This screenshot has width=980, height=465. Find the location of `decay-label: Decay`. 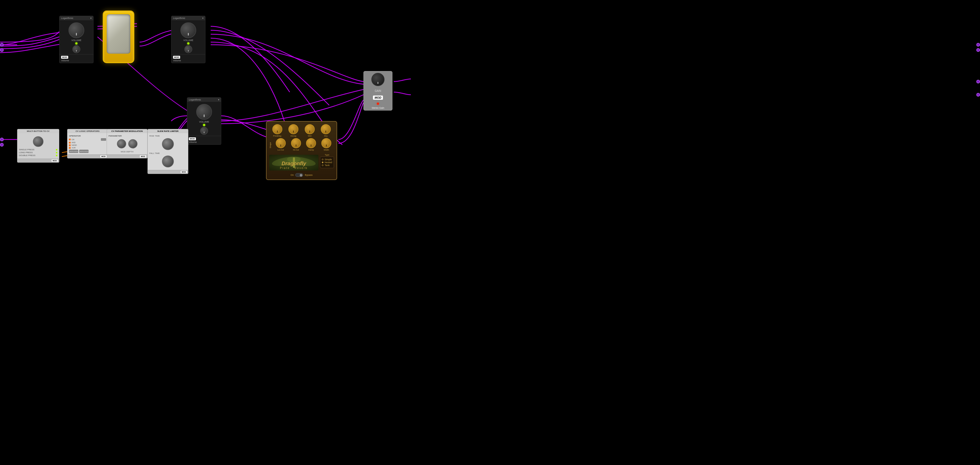

decay-label: Decay is located at coordinates (294, 136).